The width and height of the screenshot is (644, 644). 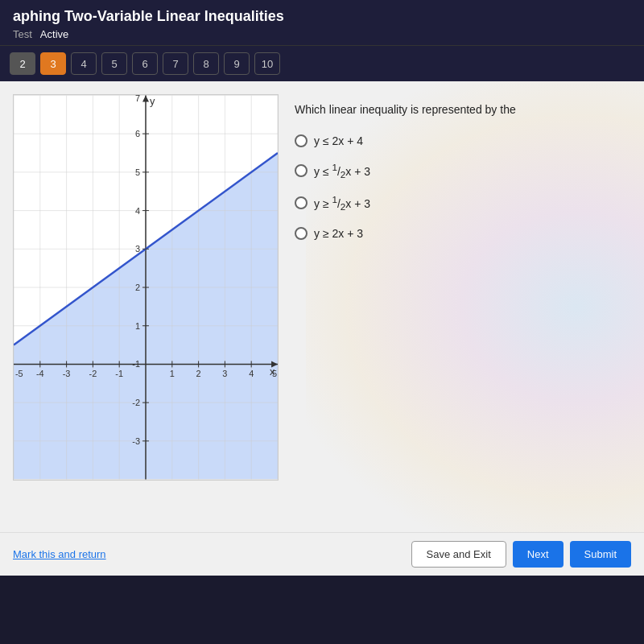 I want to click on y-label-neg1: -1, so click(x=136, y=364).